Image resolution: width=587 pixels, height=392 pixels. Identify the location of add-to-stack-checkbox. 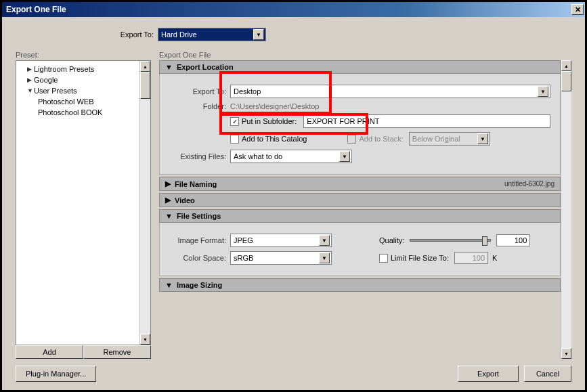
(352, 139).